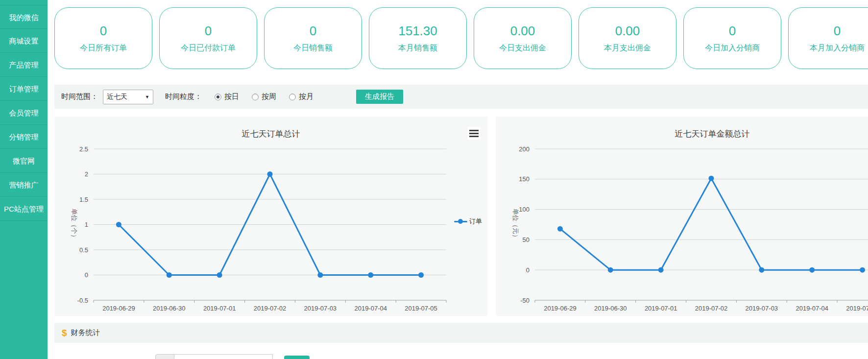 This screenshot has width=868, height=359. What do you see at coordinates (86, 333) in the screenshot?
I see `finance-section-title: 财务统计` at bounding box center [86, 333].